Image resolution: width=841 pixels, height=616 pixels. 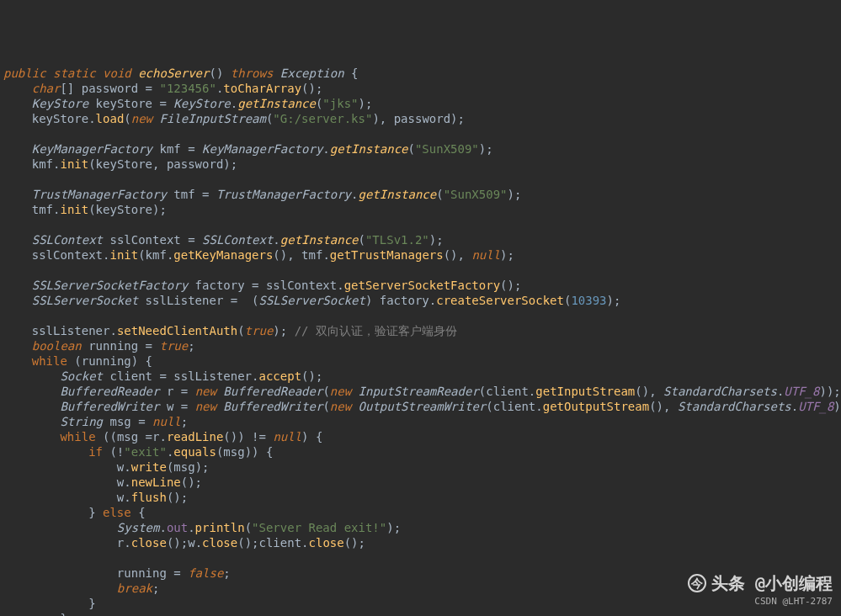 I want to click on method-load: load, so click(x=110, y=119).